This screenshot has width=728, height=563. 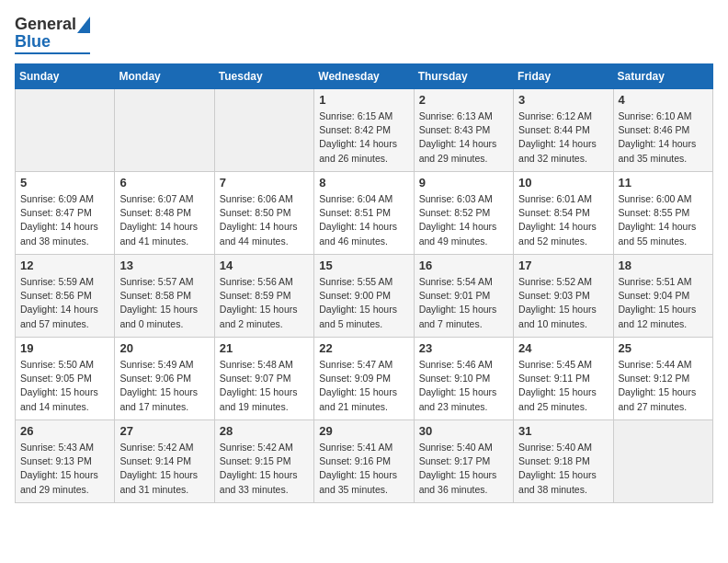 I want to click on calendar-header-friday: Friday, so click(x=563, y=77).